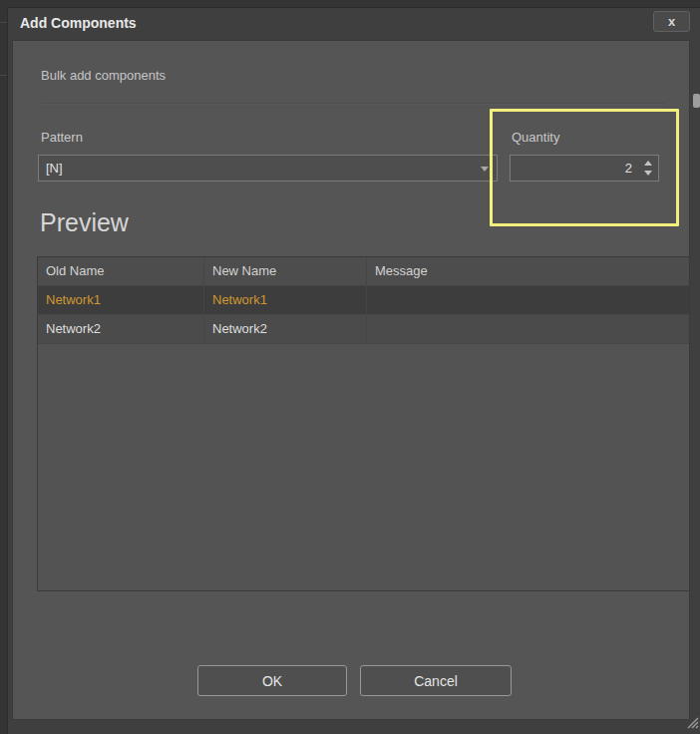 The width and height of the screenshot is (700, 734). What do you see at coordinates (122, 300) in the screenshot?
I see `cell-old-name: Network1` at bounding box center [122, 300].